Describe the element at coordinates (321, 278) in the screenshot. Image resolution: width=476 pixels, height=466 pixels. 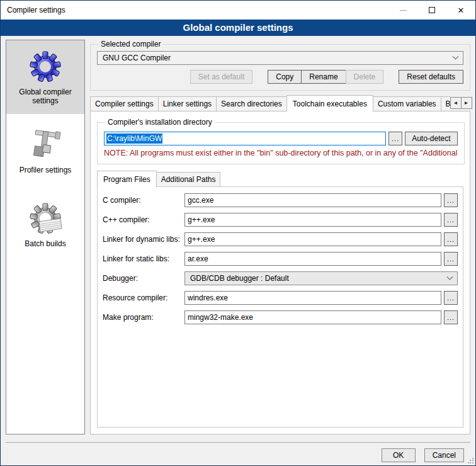
I see `debugger-select: GDB/CDB debugger : Default` at that location.